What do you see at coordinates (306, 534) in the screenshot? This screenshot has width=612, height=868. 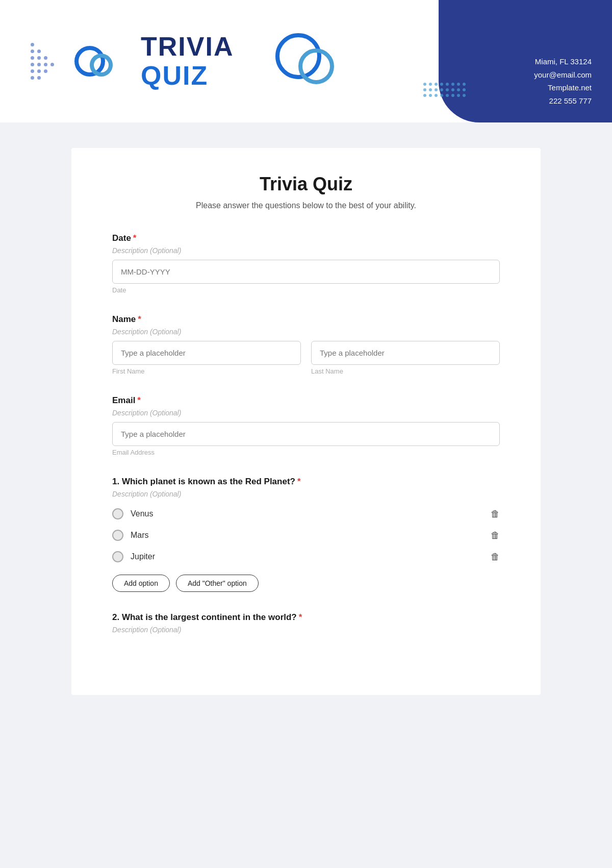 I see `question-1-section: 1. Which planet is known as the Red Plan…` at bounding box center [306, 534].